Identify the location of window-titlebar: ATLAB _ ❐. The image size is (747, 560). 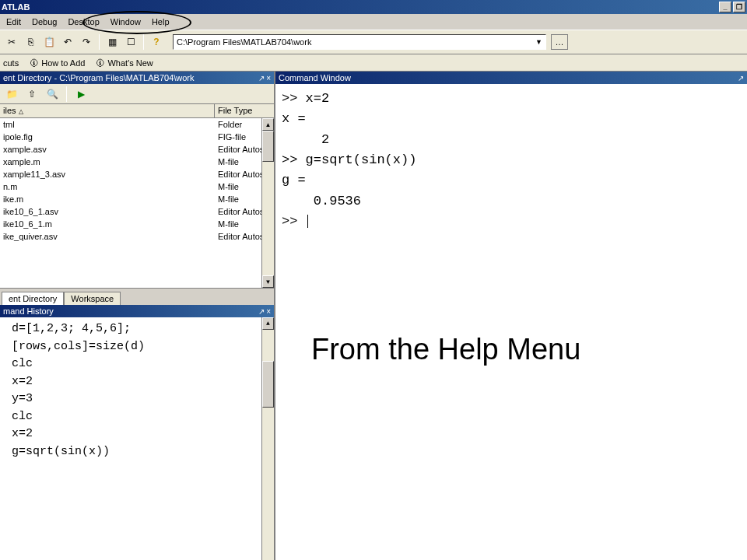
(374, 7).